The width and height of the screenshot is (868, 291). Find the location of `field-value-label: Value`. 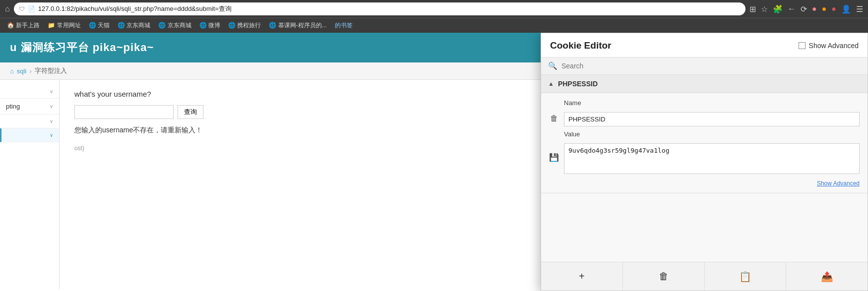

field-value-label: Value is located at coordinates (712, 134).